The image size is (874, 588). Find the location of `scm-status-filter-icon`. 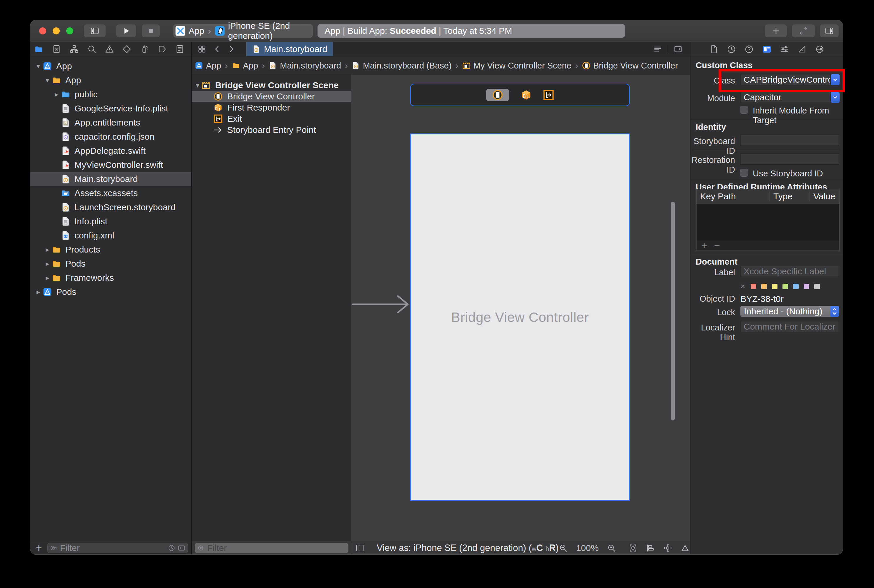

scm-status-filter-icon is located at coordinates (182, 548).